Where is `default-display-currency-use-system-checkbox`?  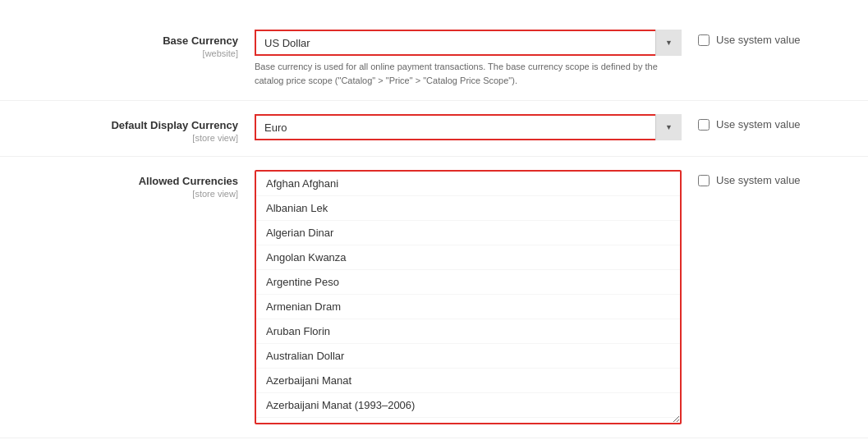
default-display-currency-use-system-checkbox is located at coordinates (704, 125).